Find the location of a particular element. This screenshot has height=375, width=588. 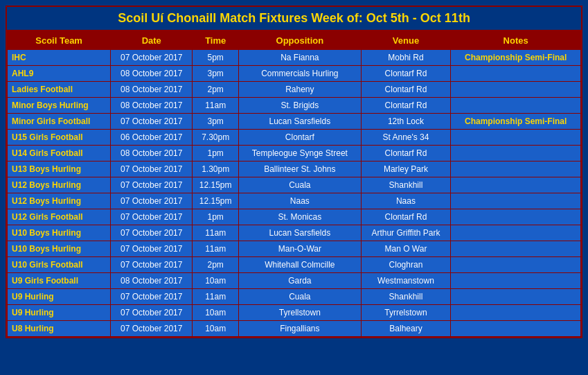

cell-opposition: Na Fianna is located at coordinates (301, 58).